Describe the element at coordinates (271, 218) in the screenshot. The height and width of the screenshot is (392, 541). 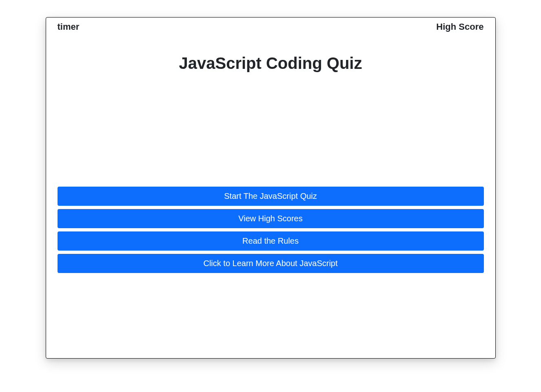
I see `view-scores-button: View High Scores` at that location.